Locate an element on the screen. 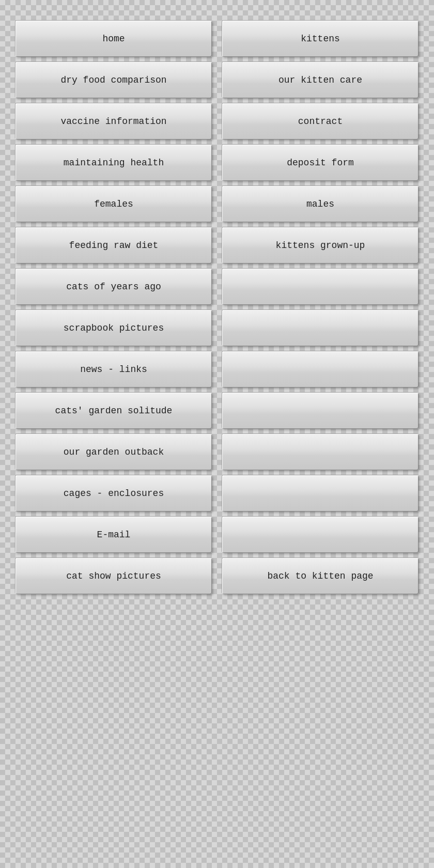 Image resolution: width=434 pixels, height=868 pixels. email-button: E-mail is located at coordinates (114, 535).